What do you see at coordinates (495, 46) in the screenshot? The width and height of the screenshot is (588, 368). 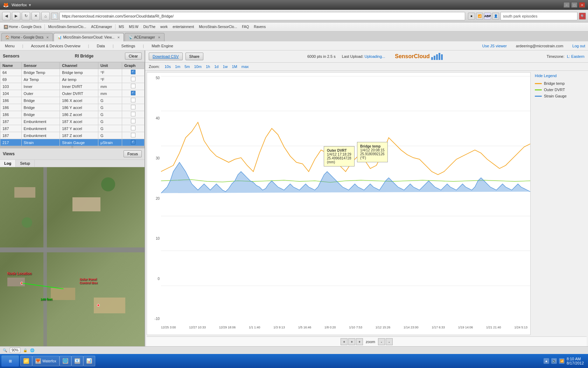 I see `use-js-viewer-link: Use JS viewer` at bounding box center [495, 46].